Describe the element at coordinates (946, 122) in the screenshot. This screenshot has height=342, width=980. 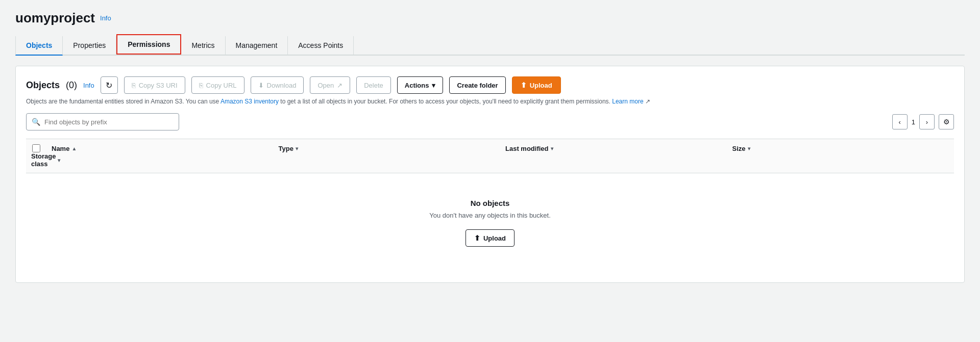
I see `table-settings-button: ⚙` at that location.